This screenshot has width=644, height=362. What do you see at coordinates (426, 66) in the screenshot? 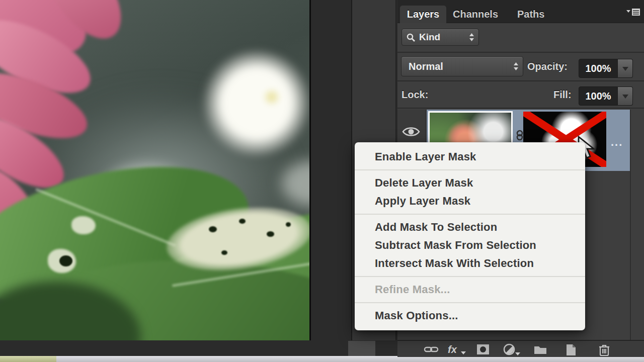
I see `blend-mode-value: Normal` at bounding box center [426, 66].